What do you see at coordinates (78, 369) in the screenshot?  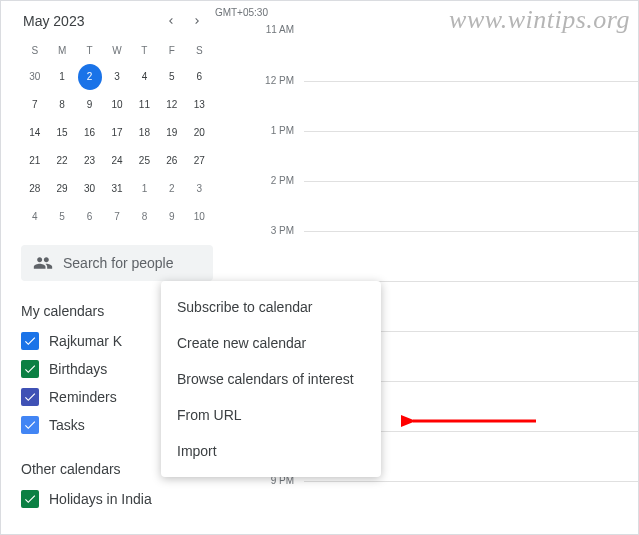 I see `calendar-label: Birthdays` at bounding box center [78, 369].